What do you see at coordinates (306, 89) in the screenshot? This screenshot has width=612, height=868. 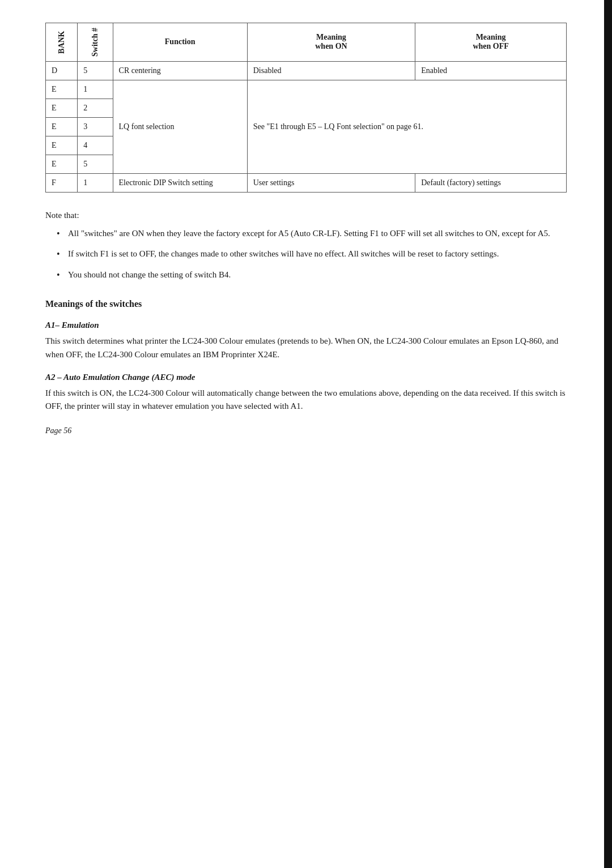 I see `table-row: E 1 LQ font selection See "E1 through E5…` at bounding box center [306, 89].